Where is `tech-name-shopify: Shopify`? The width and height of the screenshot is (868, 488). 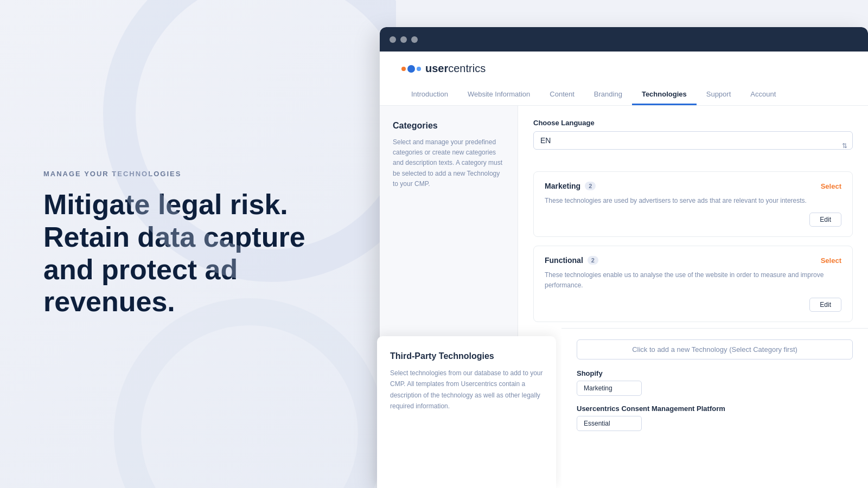 tech-name-shopify: Shopify is located at coordinates (715, 373).